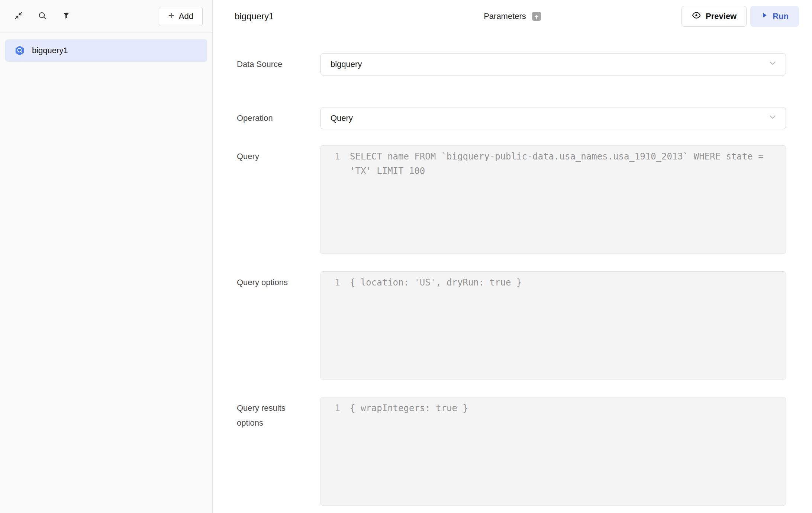 The image size is (812, 513). Describe the element at coordinates (186, 16) in the screenshot. I see `add-button-label: Add` at that location.